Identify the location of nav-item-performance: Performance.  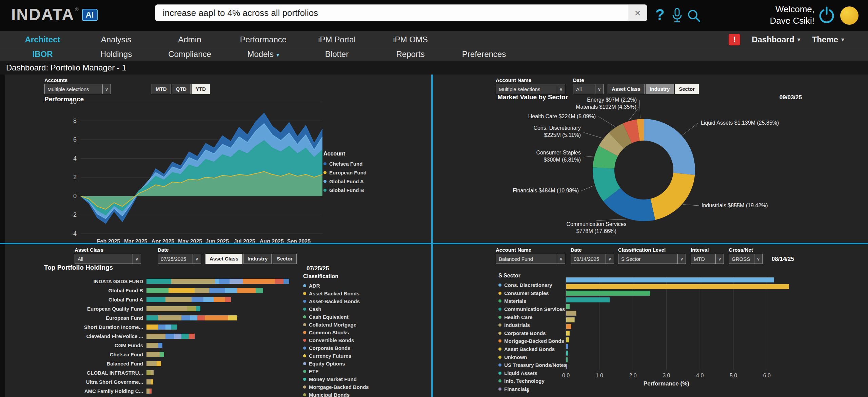
(263, 39).